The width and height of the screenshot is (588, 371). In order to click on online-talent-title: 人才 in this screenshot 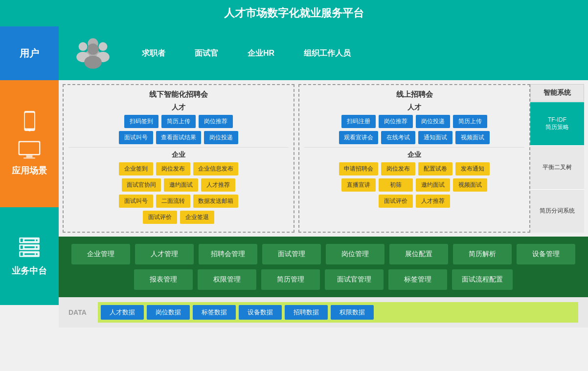, I will do `click(414, 108)`.